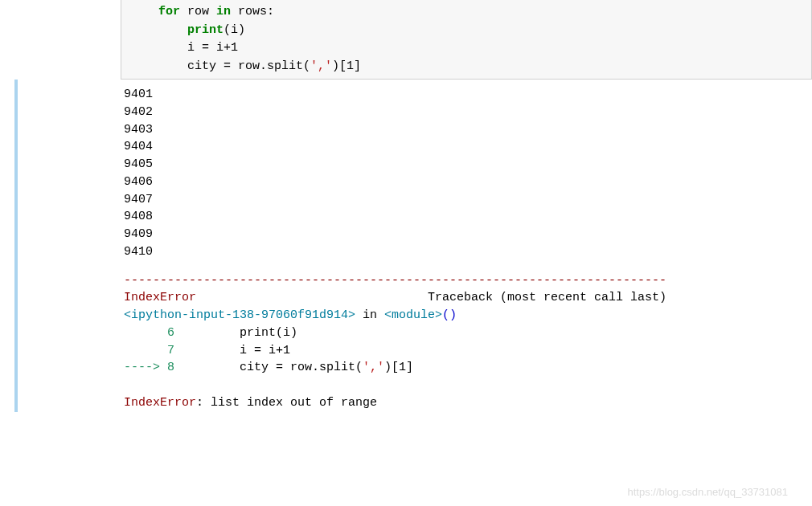 This screenshot has height=506, width=812. I want to click on code-cell: for row in rows: print(i) i = i+1 city =…, so click(466, 40).